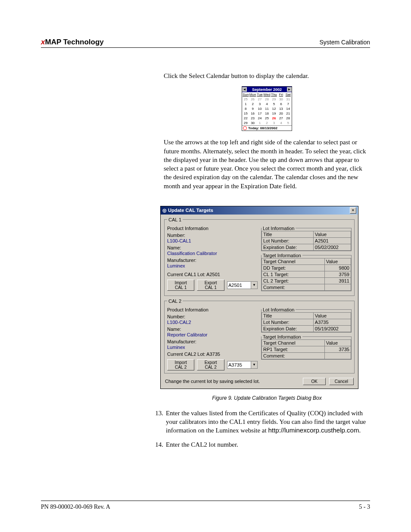  What do you see at coordinates (74, 42) in the screenshot?
I see `brand-rest: MAP Technology` at bounding box center [74, 42].